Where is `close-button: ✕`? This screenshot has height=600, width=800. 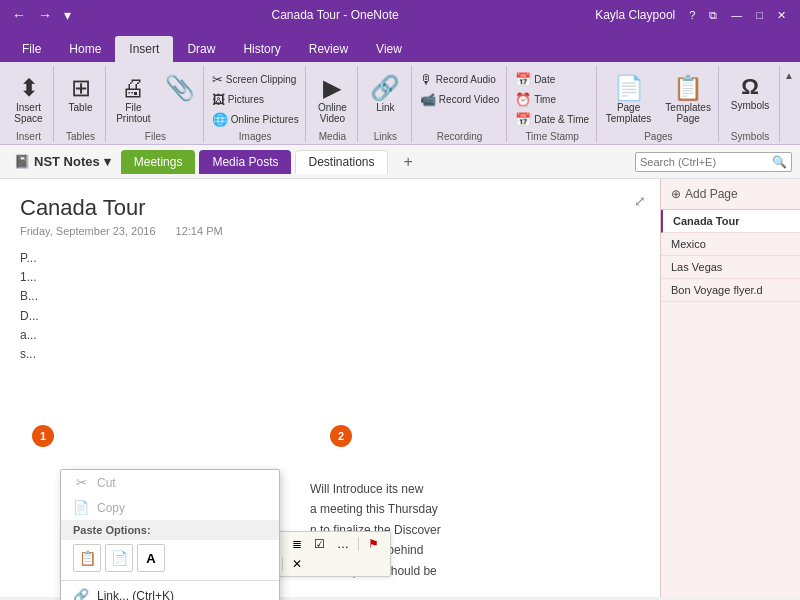 close-button: ✕ is located at coordinates (782, 16).